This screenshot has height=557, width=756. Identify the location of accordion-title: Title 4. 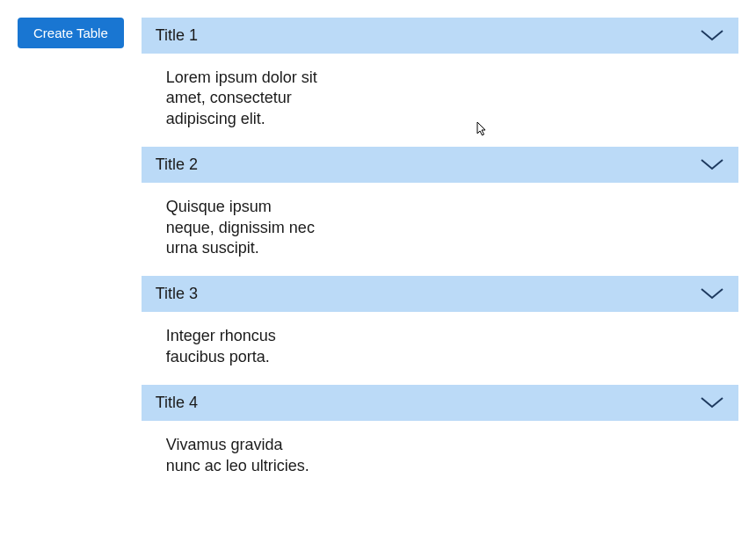
(177, 402).